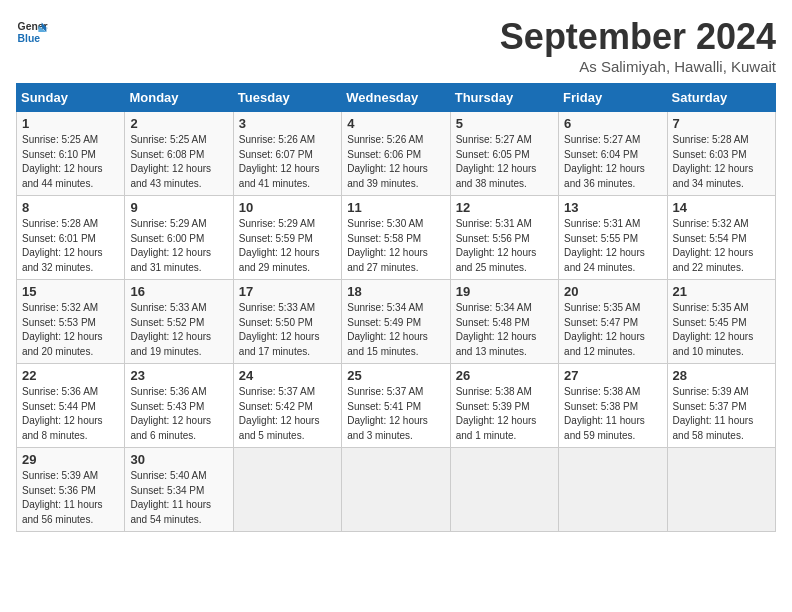 The image size is (792, 612). I want to click on calendar-week: 29Sunrise: 5:39 AMSunset: 5:36 PMDayligh…, so click(396, 490).